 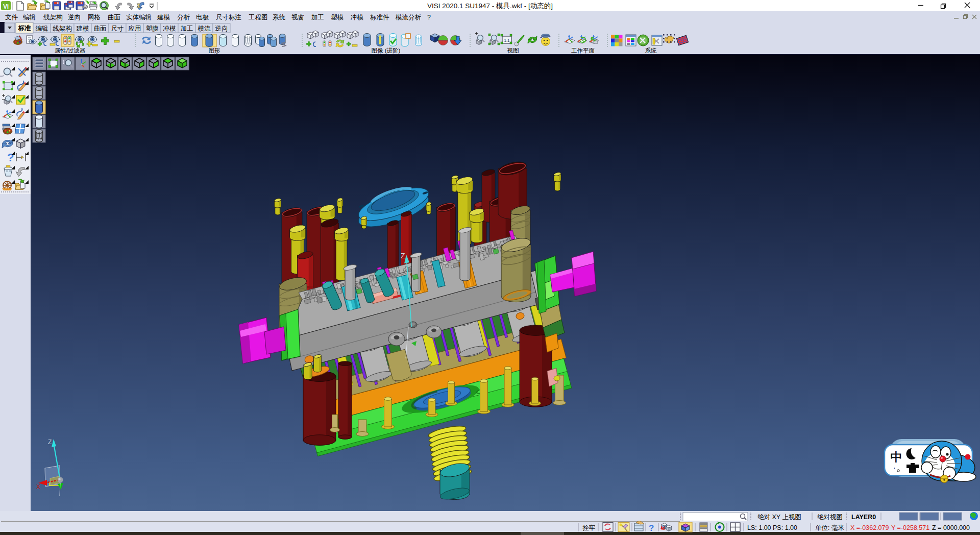 I want to click on svg-text:VISI 2020.1 SU1947 - 模具.wkf -: VISI 2020.1 SU1947 - 模具.wkf - [动态的], so click(x=490, y=6).